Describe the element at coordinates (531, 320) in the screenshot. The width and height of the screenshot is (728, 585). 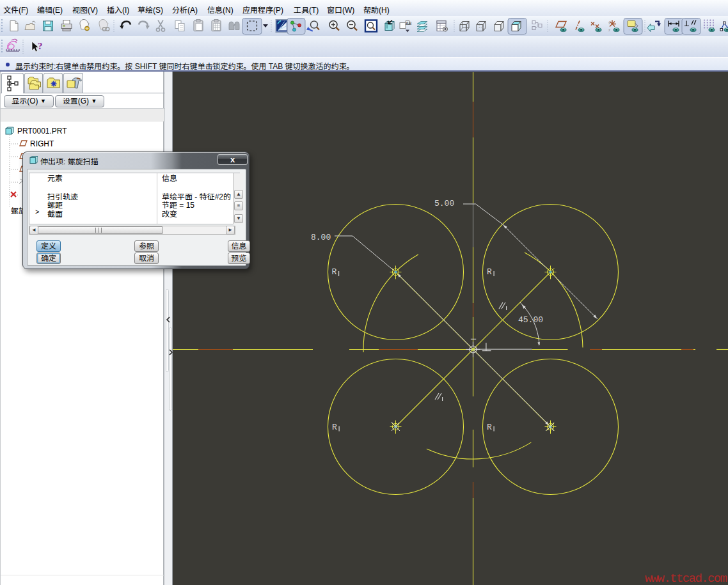
I see `svg-text: 45.00` at that location.